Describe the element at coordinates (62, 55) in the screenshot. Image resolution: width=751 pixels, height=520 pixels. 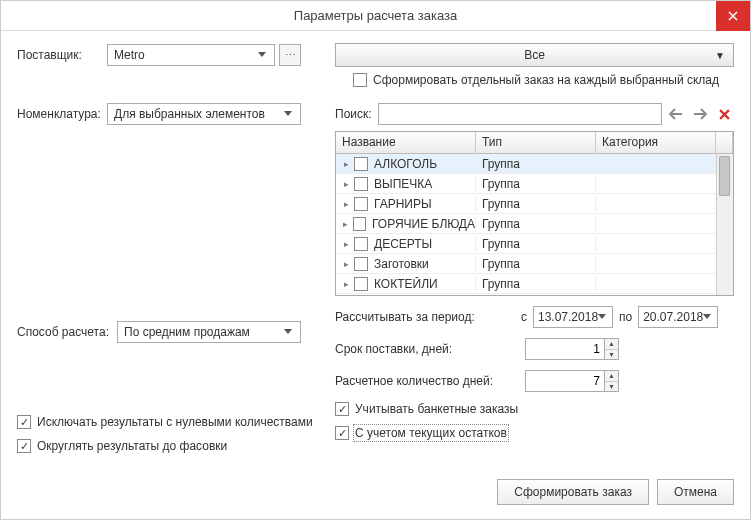
I see `supplier-label: Поставщик:` at that location.